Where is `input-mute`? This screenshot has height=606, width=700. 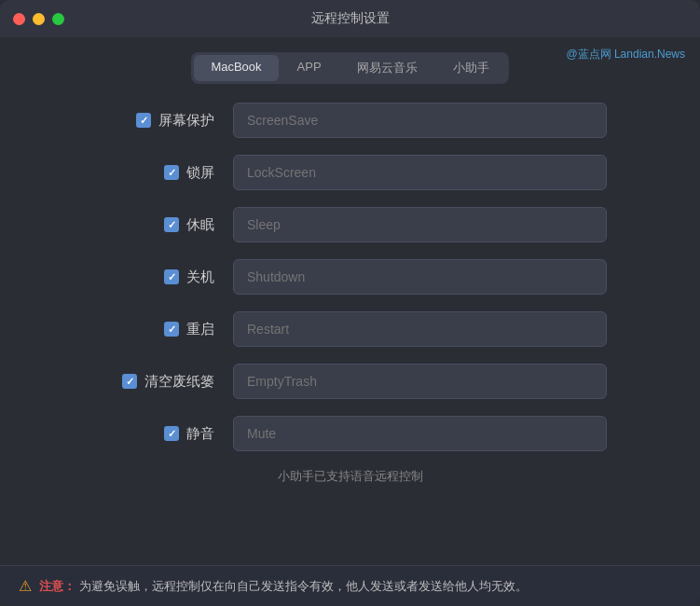
input-mute is located at coordinates (419, 434).